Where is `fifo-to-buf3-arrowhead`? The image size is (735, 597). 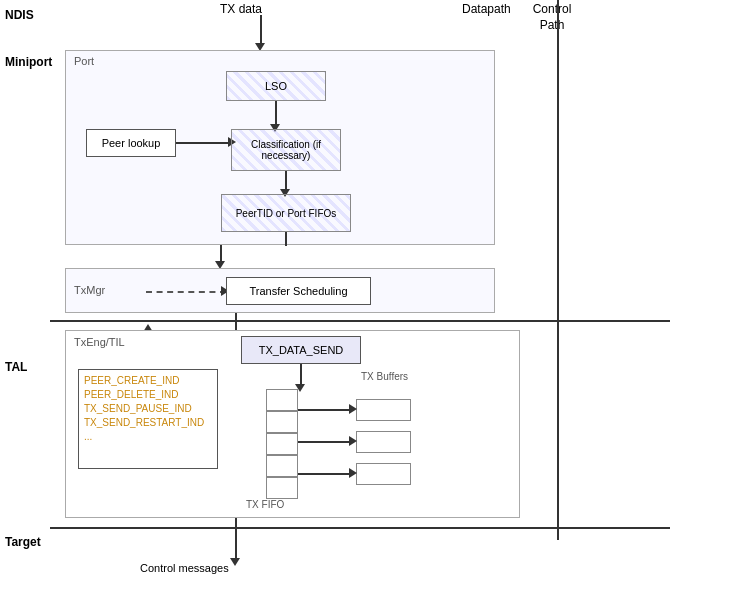 fifo-to-buf3-arrowhead is located at coordinates (353, 473).